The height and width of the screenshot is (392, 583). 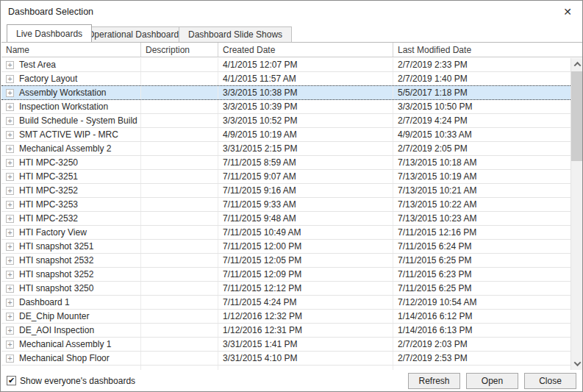 What do you see at coordinates (286, 191) in the screenshot?
I see `table-row: +HTI MPC-32527/11/2015 9:16 AM7/13/2015 …` at bounding box center [286, 191].